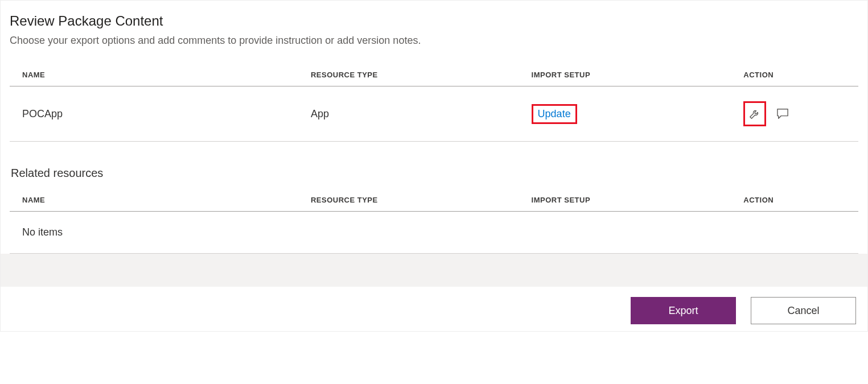 The width and height of the screenshot is (868, 384). I want to click on comment-icon, so click(783, 114).